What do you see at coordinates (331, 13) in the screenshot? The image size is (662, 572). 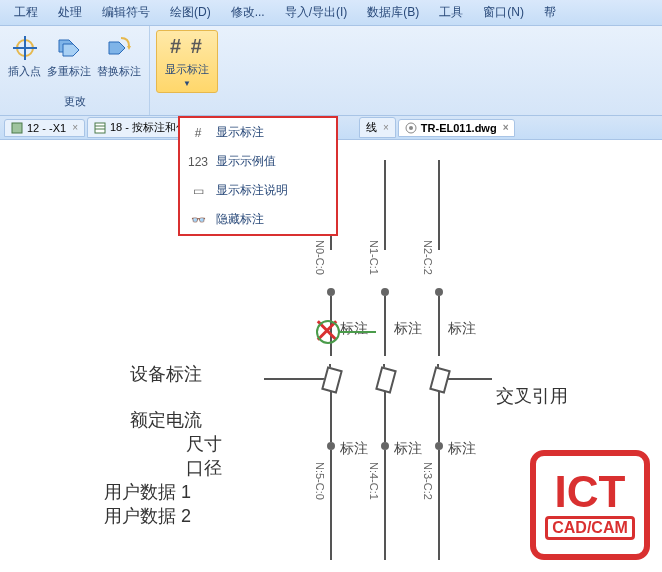 I see `menubar: 工程 处理 编辑符号 绘图(D) 修改... 导入/导出(I) 数据库(B) 工…` at bounding box center [331, 13].